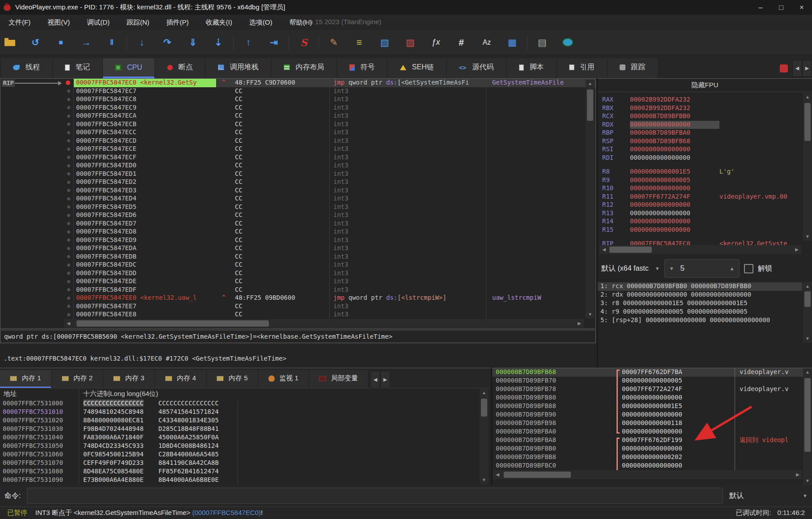  I want to click on memory-qword-2: C43348001834E305, so click(192, 421).